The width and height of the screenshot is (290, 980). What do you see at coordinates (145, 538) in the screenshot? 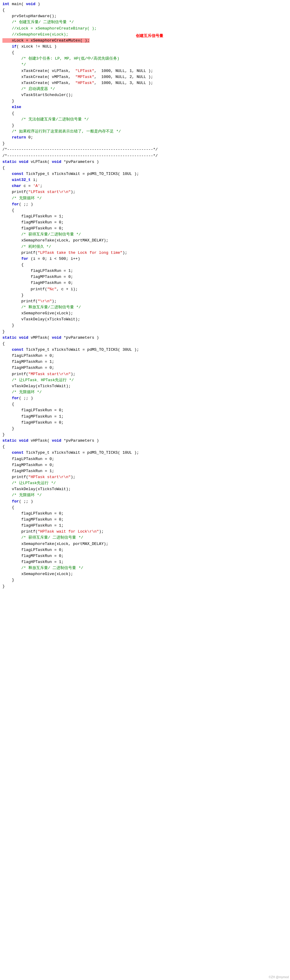
I see `code-line: /* 获得互斥量/ 二进制信号量 */` at bounding box center [145, 538].